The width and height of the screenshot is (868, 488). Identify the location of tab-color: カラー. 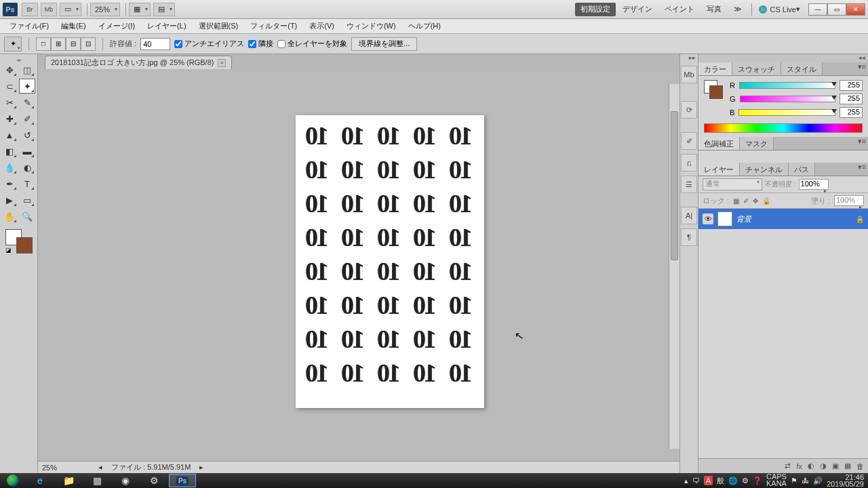
(715, 69).